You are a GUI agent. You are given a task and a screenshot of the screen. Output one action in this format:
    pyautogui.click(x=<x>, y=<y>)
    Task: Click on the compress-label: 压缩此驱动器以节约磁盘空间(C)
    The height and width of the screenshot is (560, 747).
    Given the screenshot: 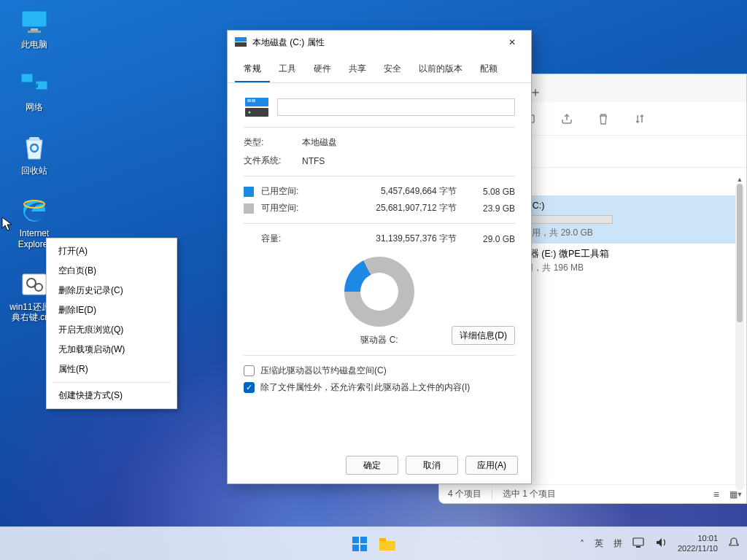 What is the action you would take?
    pyautogui.click(x=324, y=370)
    